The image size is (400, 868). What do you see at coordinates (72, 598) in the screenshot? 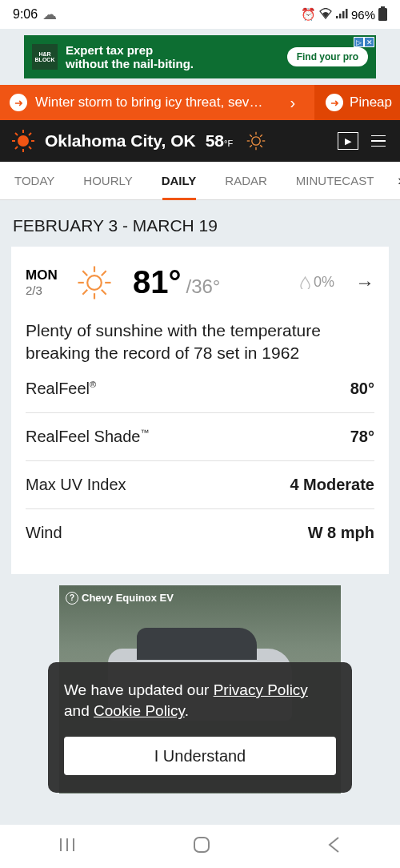
I see `info-icon: ?` at bounding box center [72, 598].